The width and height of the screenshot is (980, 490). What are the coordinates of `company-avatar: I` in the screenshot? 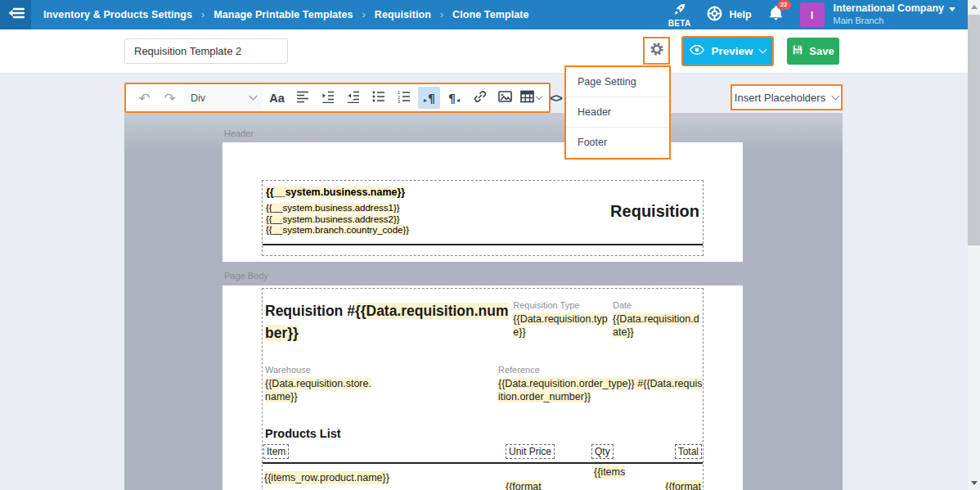 It's located at (812, 15).